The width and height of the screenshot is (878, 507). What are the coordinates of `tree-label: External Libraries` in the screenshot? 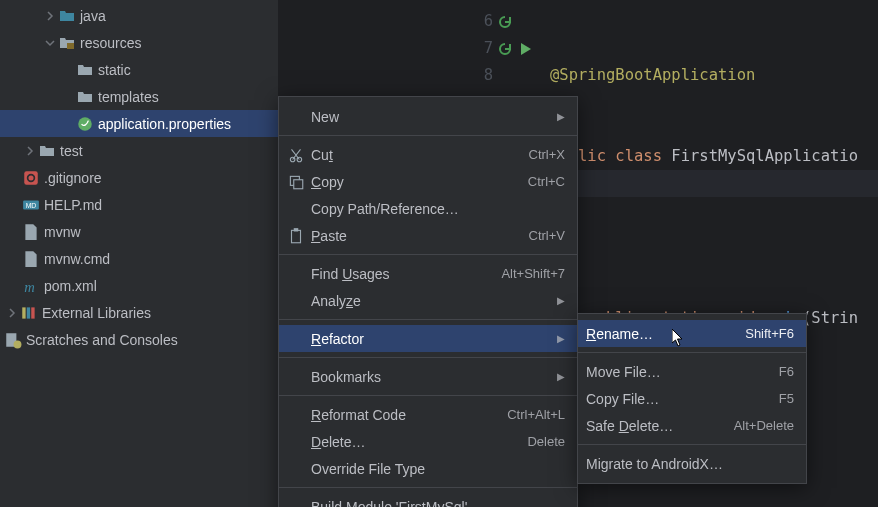 It's located at (96, 313).